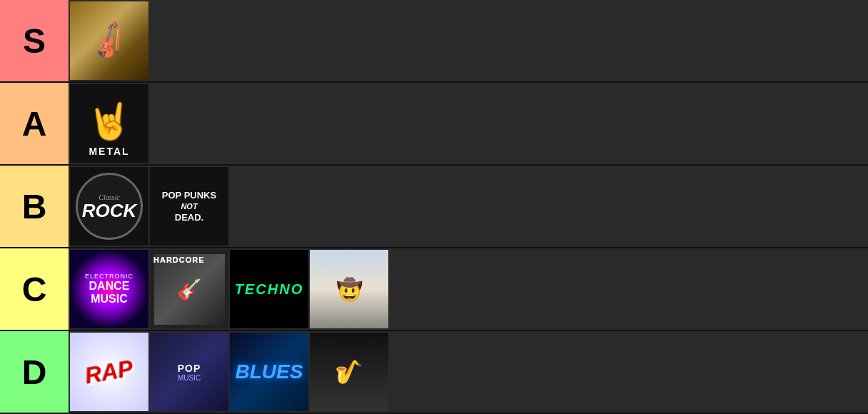 This screenshot has height=414, width=868. I want to click on metal-genre, so click(109, 123).